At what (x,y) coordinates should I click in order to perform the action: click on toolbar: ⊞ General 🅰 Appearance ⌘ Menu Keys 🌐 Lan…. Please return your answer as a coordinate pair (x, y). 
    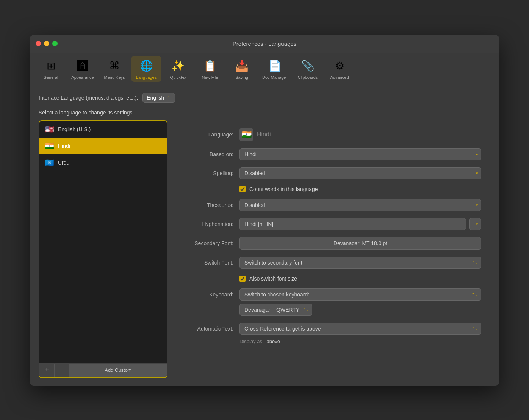
    Looking at the image, I should click on (264, 69).